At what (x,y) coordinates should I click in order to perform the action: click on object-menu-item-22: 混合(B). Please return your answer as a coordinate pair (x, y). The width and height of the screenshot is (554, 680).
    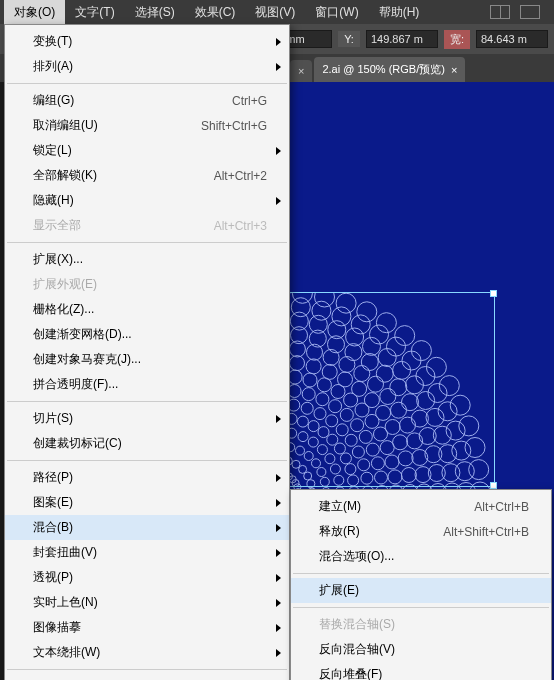
    Looking at the image, I should click on (147, 528).